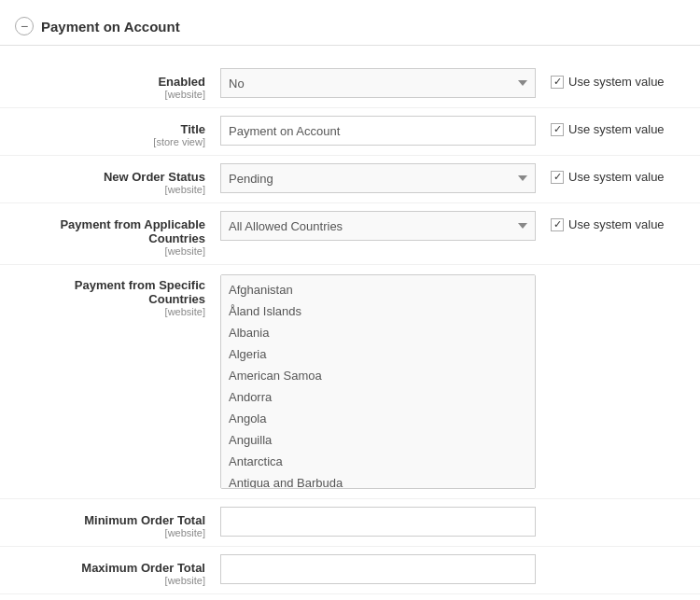  I want to click on new-order-status-system-checkbox, so click(557, 177).